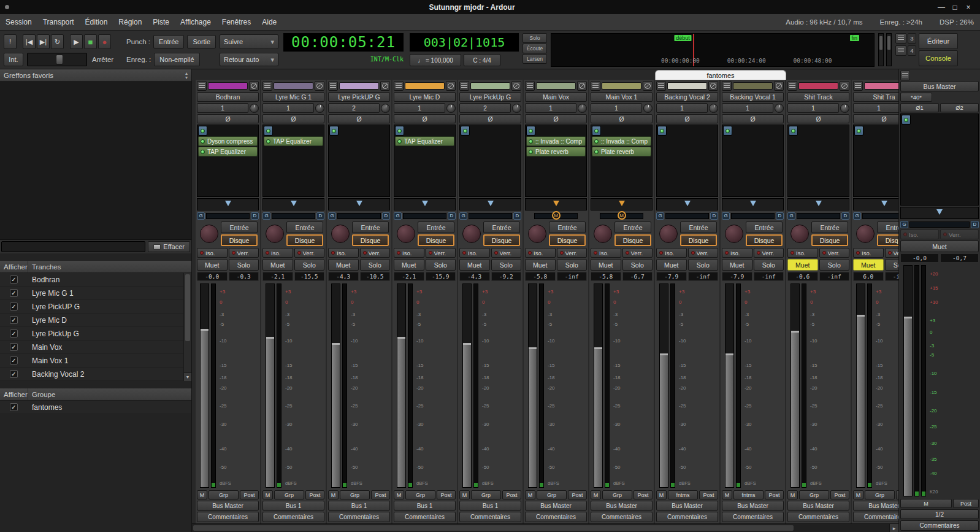 This screenshot has height=532, width=980. Describe the element at coordinates (161, 22) in the screenshot. I see `menu-item: Piste` at that location.